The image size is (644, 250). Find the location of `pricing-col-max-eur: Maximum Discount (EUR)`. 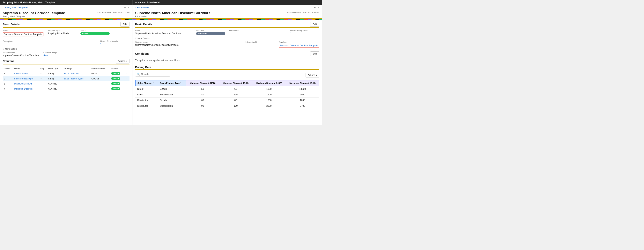

pricing-col-max-eur: Maximum Discount (EUR) is located at coordinates (302, 83).